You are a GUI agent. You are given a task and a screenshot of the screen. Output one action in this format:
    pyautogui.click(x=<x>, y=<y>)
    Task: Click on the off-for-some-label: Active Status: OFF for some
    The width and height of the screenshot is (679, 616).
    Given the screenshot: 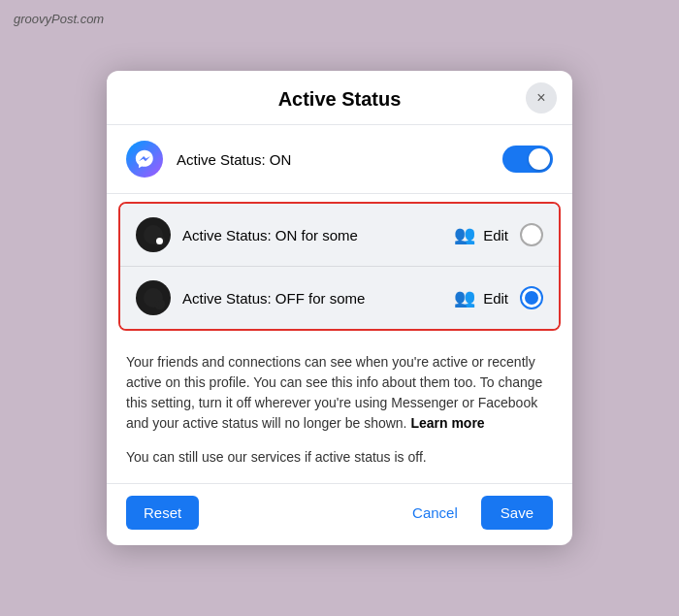 What is the action you would take?
    pyautogui.click(x=312, y=299)
    